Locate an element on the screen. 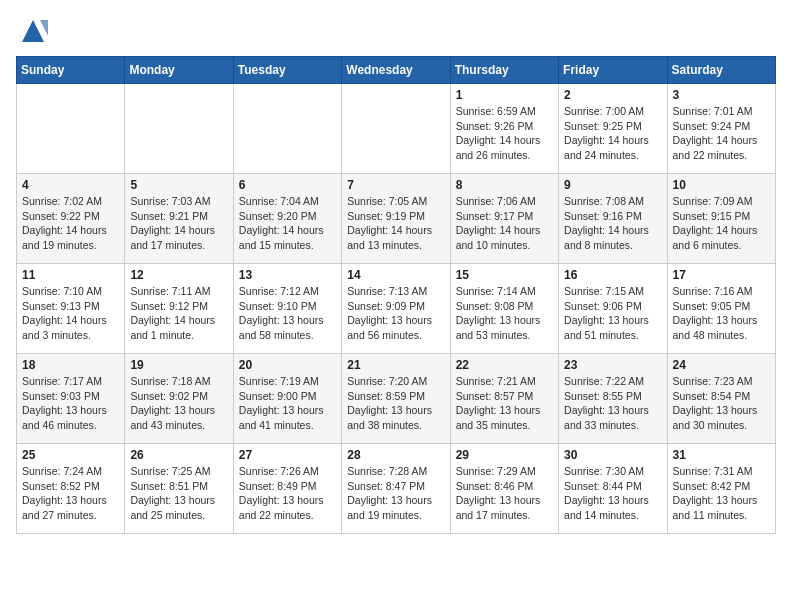 This screenshot has height=612, width=792. weekday-header: Saturday is located at coordinates (721, 70).